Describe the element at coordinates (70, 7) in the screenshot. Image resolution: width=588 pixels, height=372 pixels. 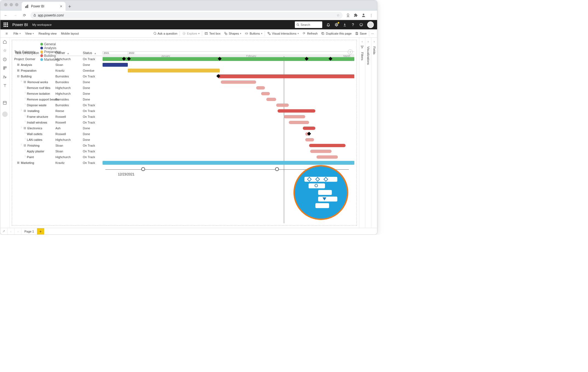
I see `new-tab-button: +` at that location.